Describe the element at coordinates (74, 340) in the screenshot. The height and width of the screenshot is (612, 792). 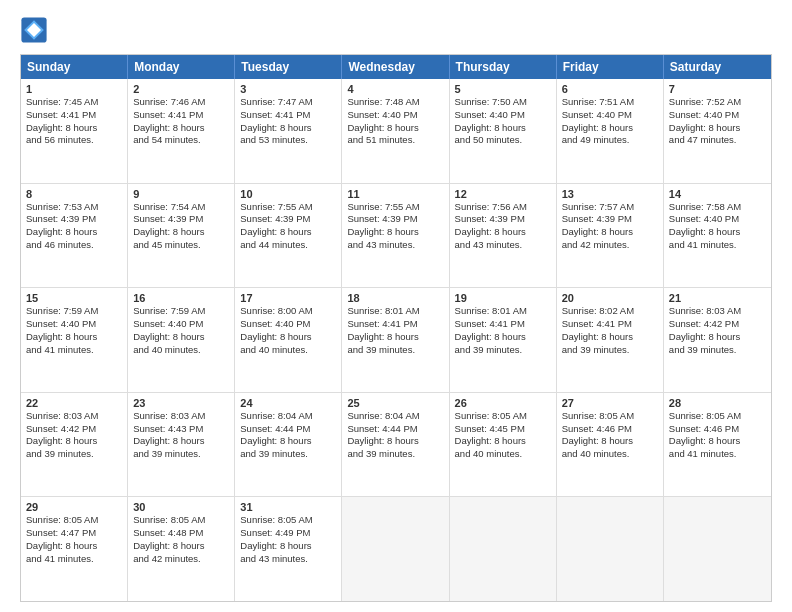
I see `day-cell-15: 15Sunrise: 7:59 AMSunset: 4:40 PMDayligh…` at that location.